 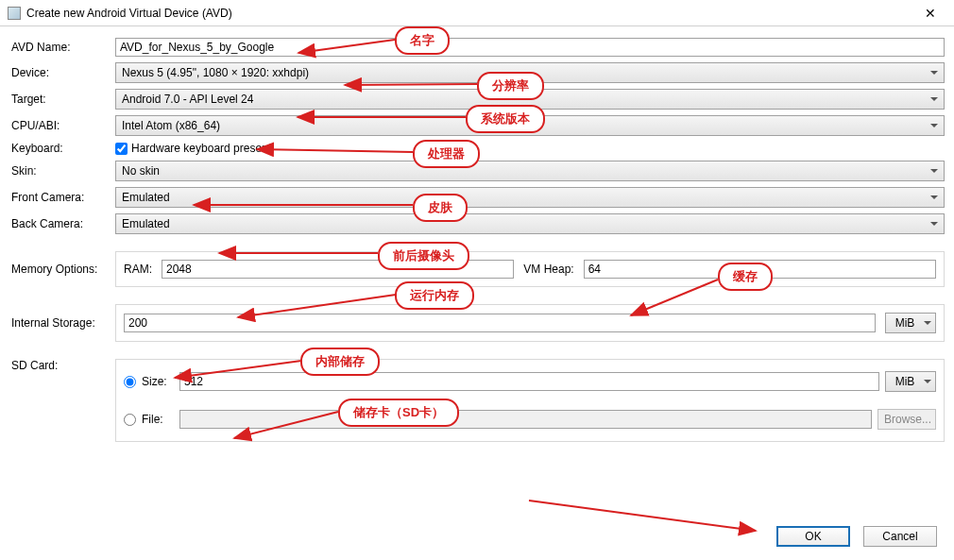 What do you see at coordinates (62, 365) in the screenshot?
I see `sd-card-label: SD Card:` at bounding box center [62, 365].